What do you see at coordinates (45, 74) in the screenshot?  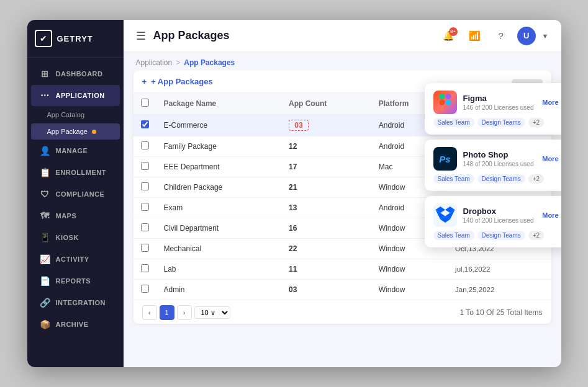 I see `dashboard-icon: ⊞` at bounding box center [45, 74].